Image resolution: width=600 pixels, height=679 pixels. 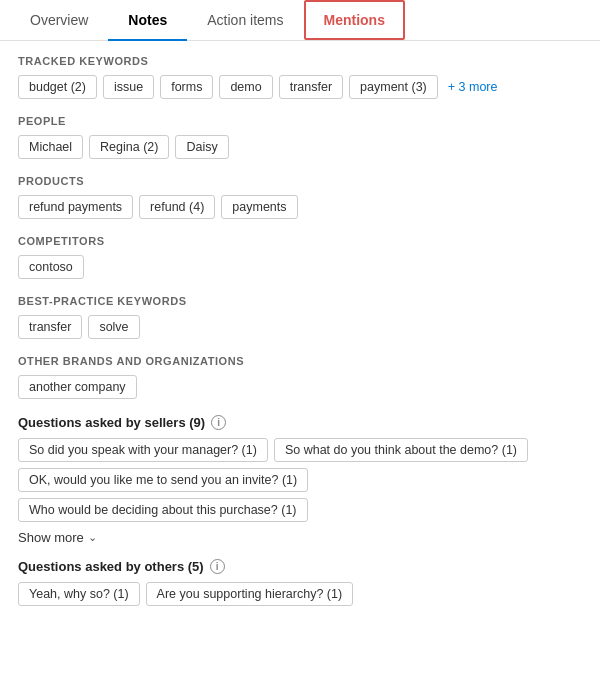 I want to click on other-brands-tags: another company, so click(x=300, y=387).